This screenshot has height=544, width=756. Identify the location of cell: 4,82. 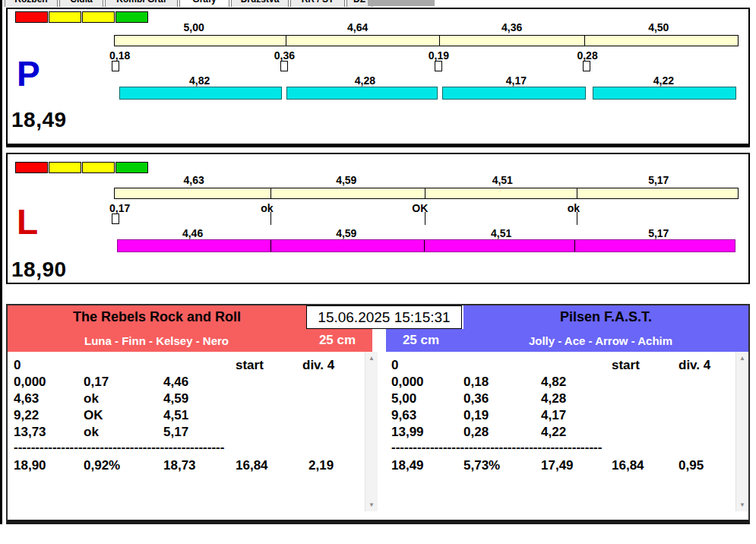
(553, 382).